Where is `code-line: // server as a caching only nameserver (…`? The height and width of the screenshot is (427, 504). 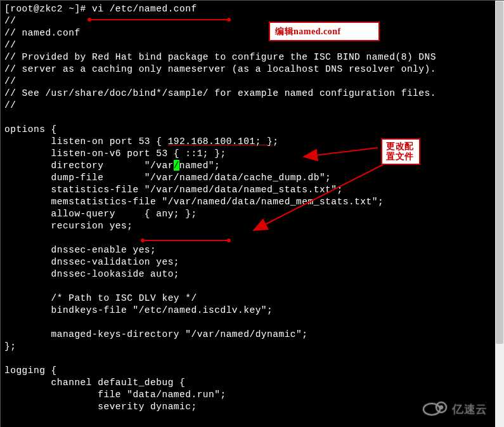 code-line: // server as a caching only nameserver (… is located at coordinates (252, 70).